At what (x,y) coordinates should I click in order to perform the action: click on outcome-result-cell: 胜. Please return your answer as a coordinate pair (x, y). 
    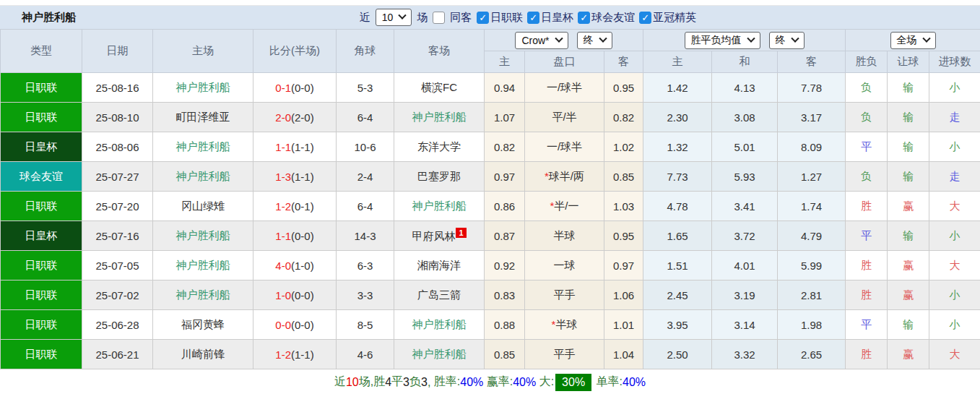
    Looking at the image, I should click on (867, 295).